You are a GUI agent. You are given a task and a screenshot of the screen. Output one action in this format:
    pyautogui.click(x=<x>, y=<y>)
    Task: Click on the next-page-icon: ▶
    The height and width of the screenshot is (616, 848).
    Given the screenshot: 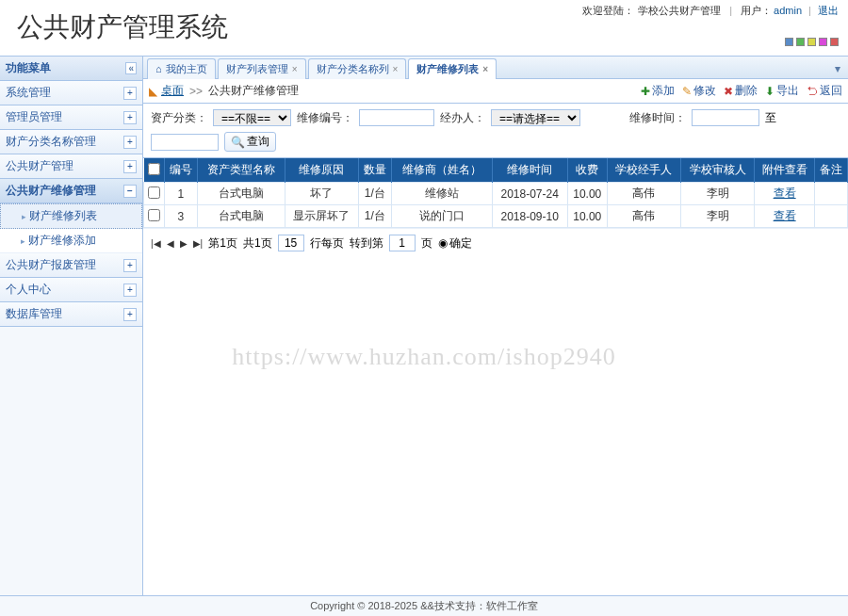 What is the action you would take?
    pyautogui.click(x=184, y=243)
    